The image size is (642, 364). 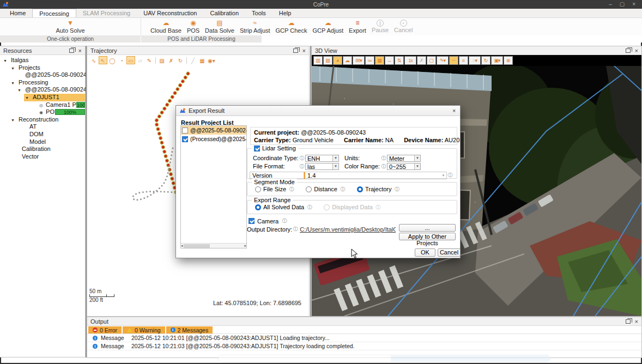 I want to click on ribbon-tab: Tools, so click(x=259, y=13).